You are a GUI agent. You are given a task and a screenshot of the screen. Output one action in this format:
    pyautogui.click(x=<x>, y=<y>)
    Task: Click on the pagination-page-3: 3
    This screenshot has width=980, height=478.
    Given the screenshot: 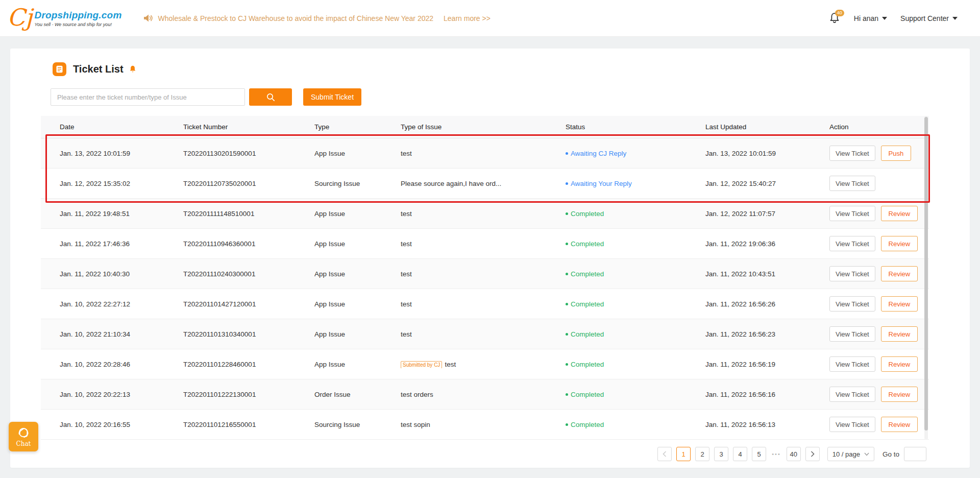 What is the action you would take?
    pyautogui.click(x=721, y=454)
    